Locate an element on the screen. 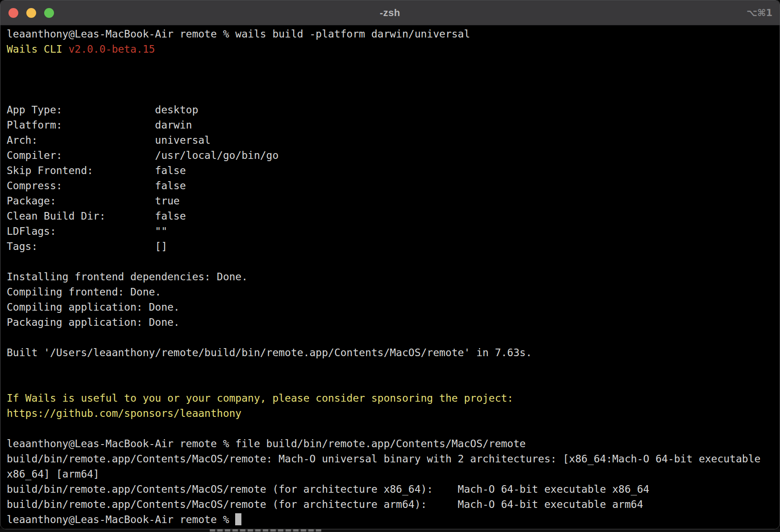 The height and width of the screenshot is (532, 780). terminal-text: Compiling application: Done. is located at coordinates (93, 307).